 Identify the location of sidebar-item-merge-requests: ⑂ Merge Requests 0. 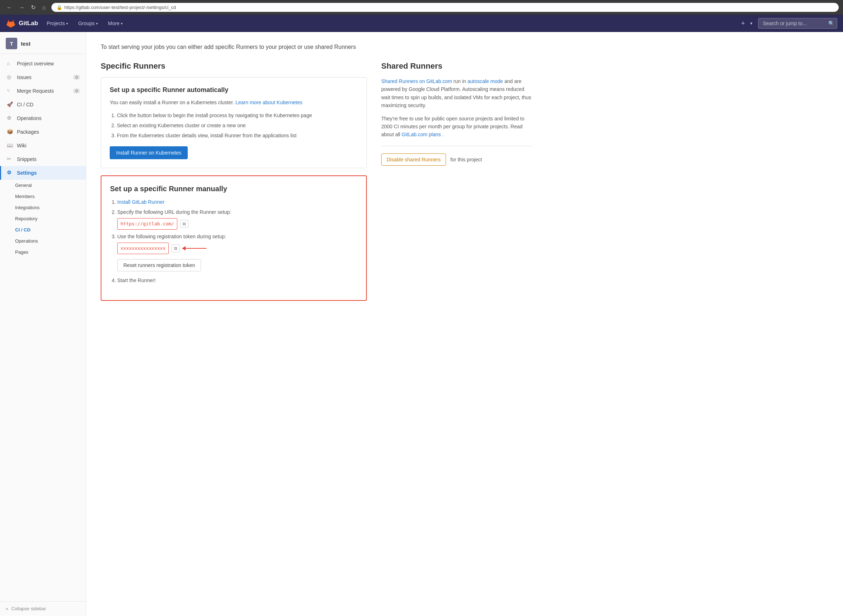
(43, 91).